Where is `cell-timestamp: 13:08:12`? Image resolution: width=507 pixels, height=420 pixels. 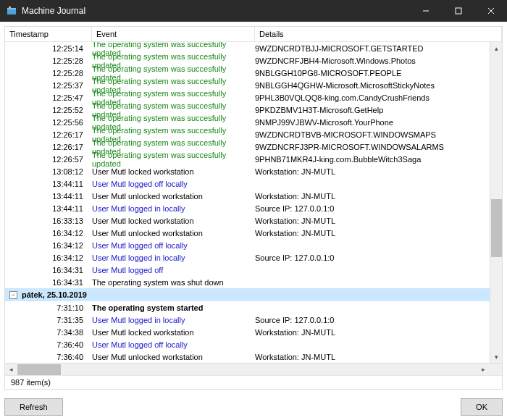
cell-timestamp: 13:08:12 is located at coordinates (49, 172).